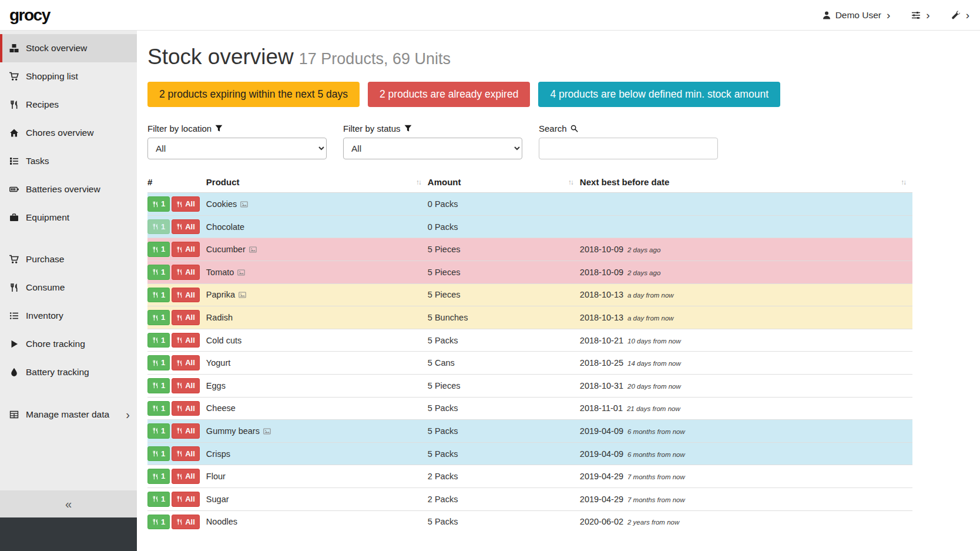 The height and width of the screenshot is (551, 980). Describe the element at coordinates (653, 409) in the screenshot. I see `due-relative-text: 21 days from now` at that location.